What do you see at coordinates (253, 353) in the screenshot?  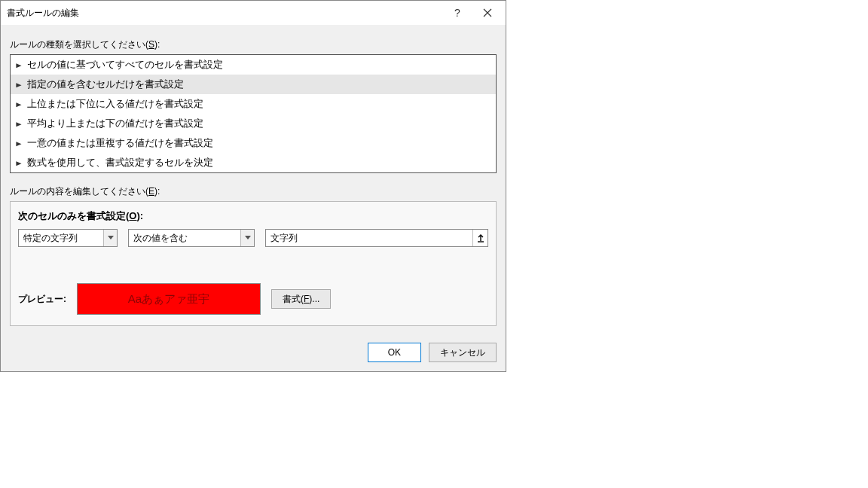 I see `dialog-footer: OK キャンセル` at bounding box center [253, 353].